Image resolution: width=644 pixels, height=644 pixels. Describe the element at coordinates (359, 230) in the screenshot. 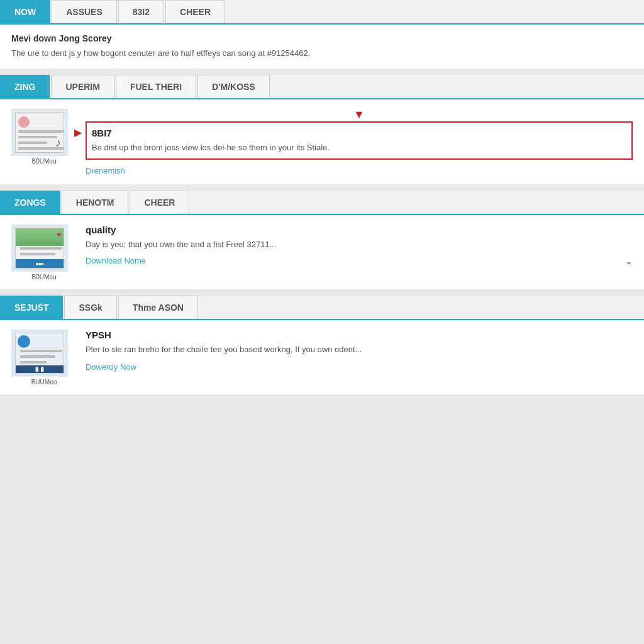

I see `card3-title: quality` at that location.